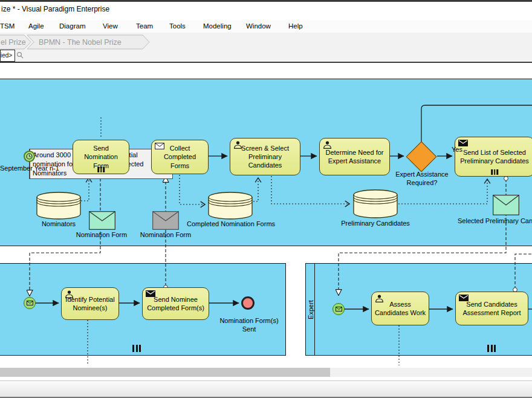 This screenshot has height=398, width=532. What do you see at coordinates (13, 42) in the screenshot?
I see `breadcrumb-prev: el Prize` at bounding box center [13, 42].